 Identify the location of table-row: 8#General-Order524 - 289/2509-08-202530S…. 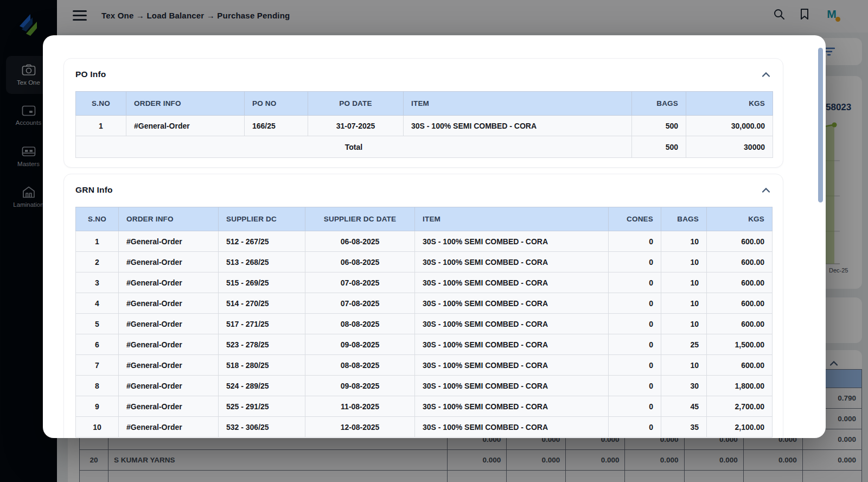
(424, 386).